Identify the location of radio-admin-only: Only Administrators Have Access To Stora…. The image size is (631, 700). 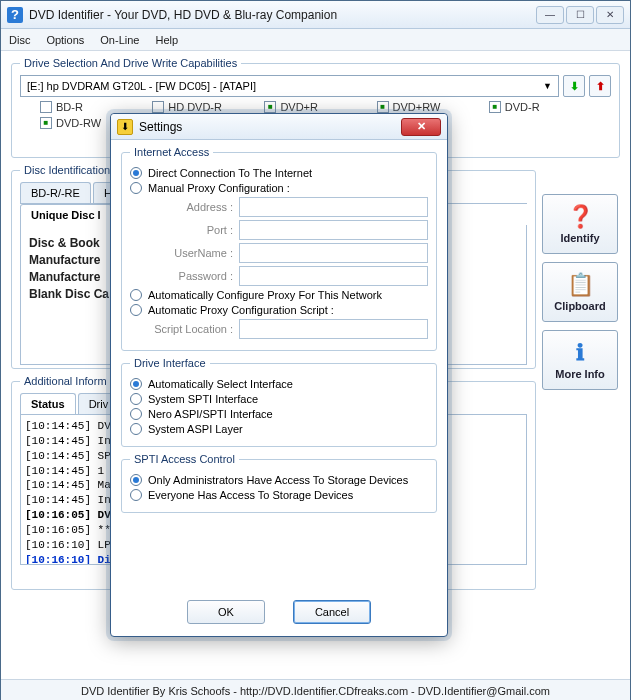
(279, 480).